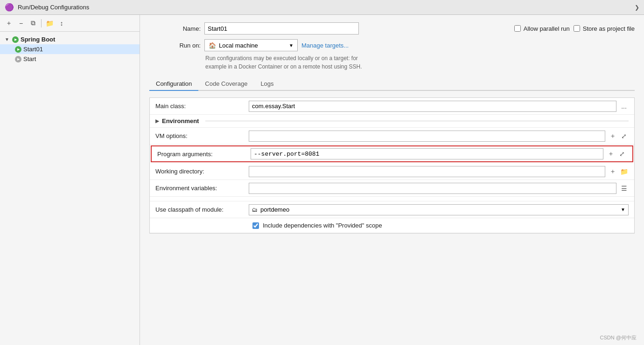  Describe the element at coordinates (392, 45) in the screenshot. I see `run-on-row: Run on: 🏠 Local machine ▼ Manage targets…` at that location.